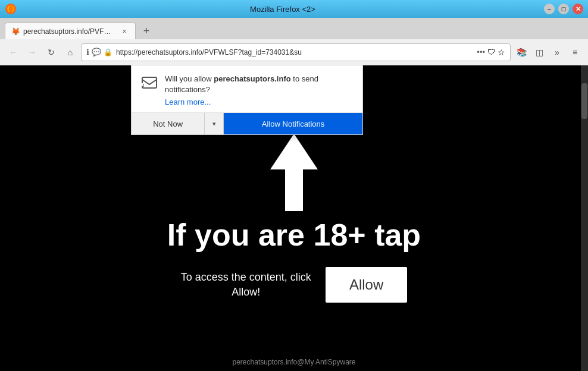 This screenshot has width=588, height=371. Describe the element at coordinates (259, 84) in the screenshot. I see `popup-message: Will you allow perechatsuptors.info to s…` at that location.